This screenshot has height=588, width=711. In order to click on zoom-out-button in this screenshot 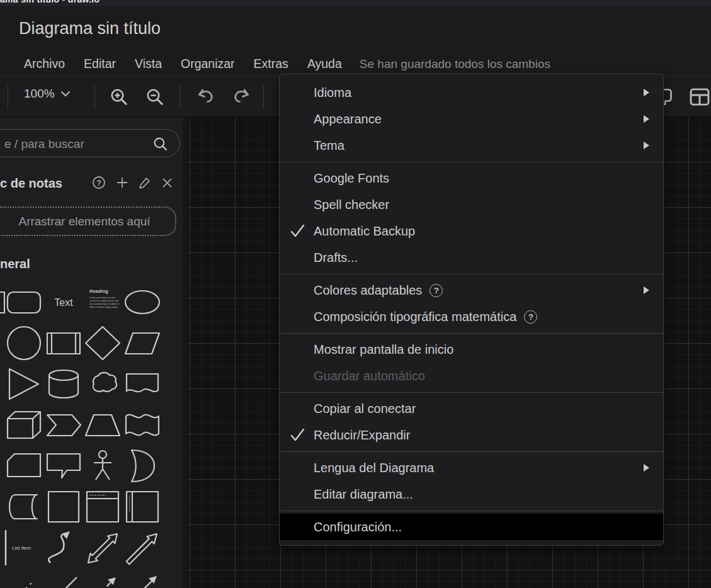, I will do `click(155, 97)`.